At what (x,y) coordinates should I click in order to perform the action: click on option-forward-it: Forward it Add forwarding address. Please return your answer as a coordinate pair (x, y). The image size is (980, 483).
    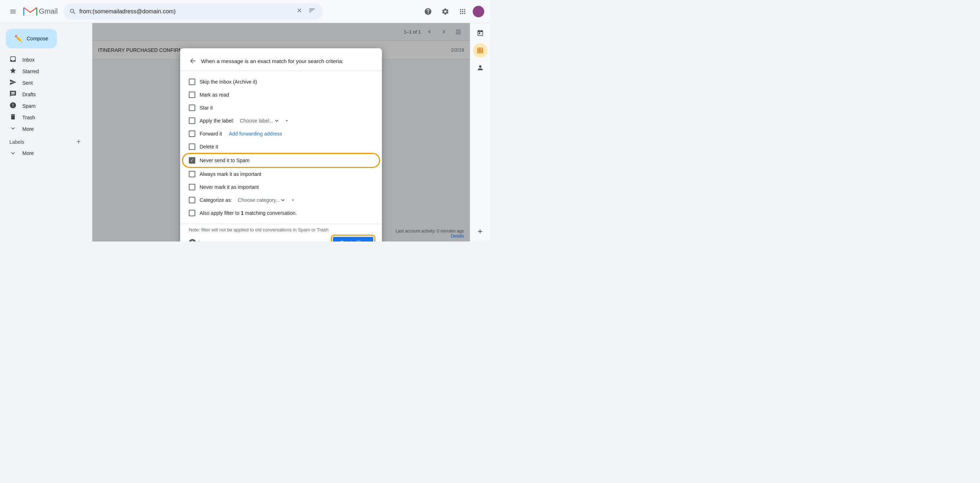
    Looking at the image, I should click on (281, 134).